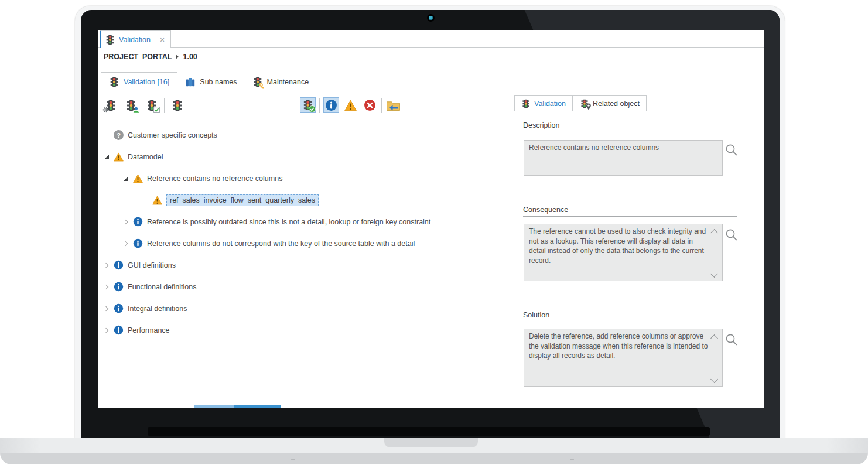 The width and height of the screenshot is (868, 468). What do you see at coordinates (308, 105) in the screenshot?
I see `traffic-light-green-check-icon` at bounding box center [308, 105].